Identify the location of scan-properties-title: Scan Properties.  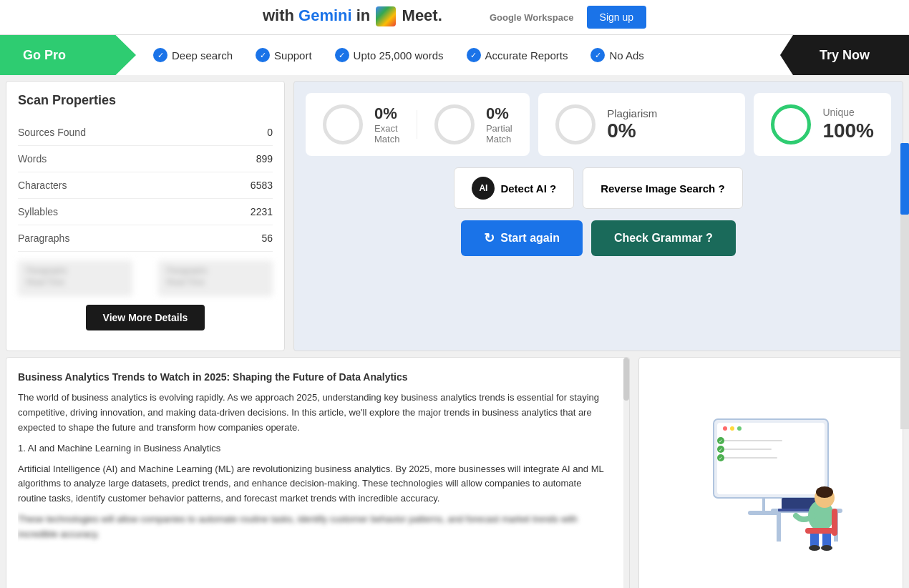
(145, 100).